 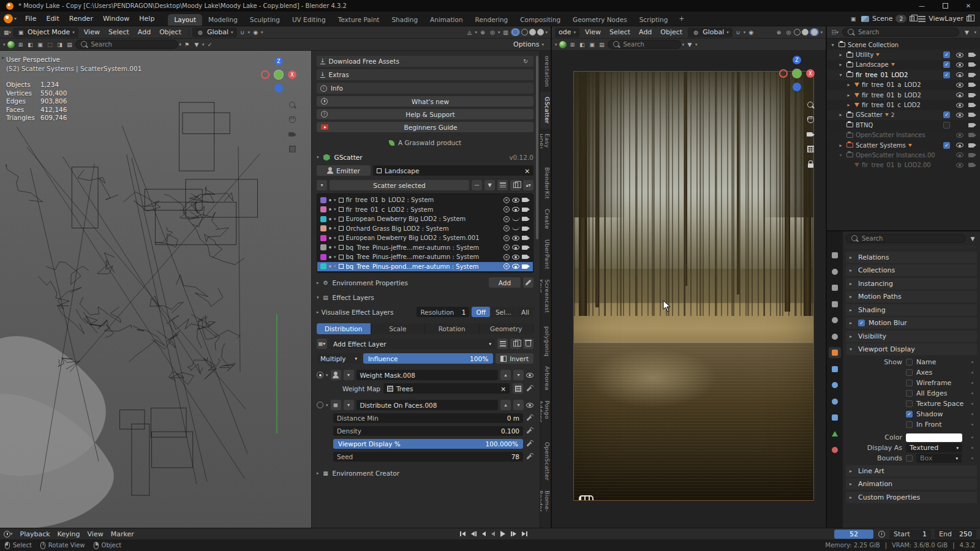 What do you see at coordinates (545, 462) in the screenshot?
I see `addon-tab-openscatter: OpenScatter` at bounding box center [545, 462].